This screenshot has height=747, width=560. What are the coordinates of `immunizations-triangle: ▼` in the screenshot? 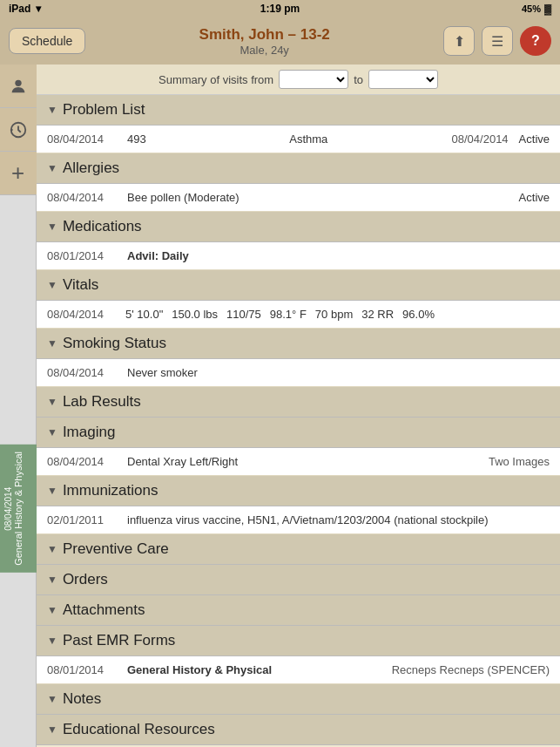 It's located at (52, 491).